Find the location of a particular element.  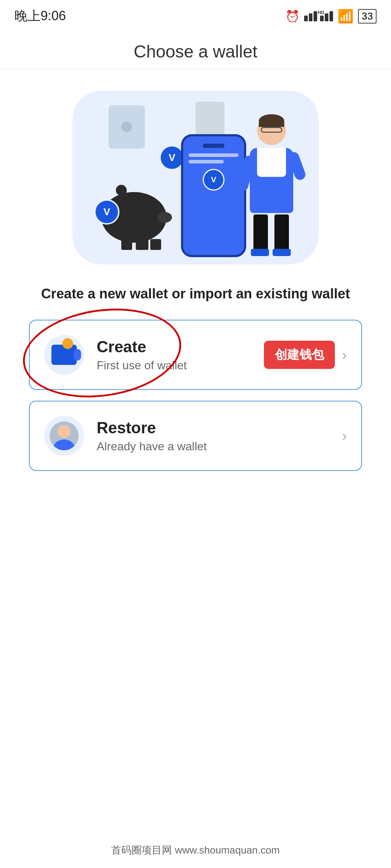

person-arm-left is located at coordinates (246, 173).